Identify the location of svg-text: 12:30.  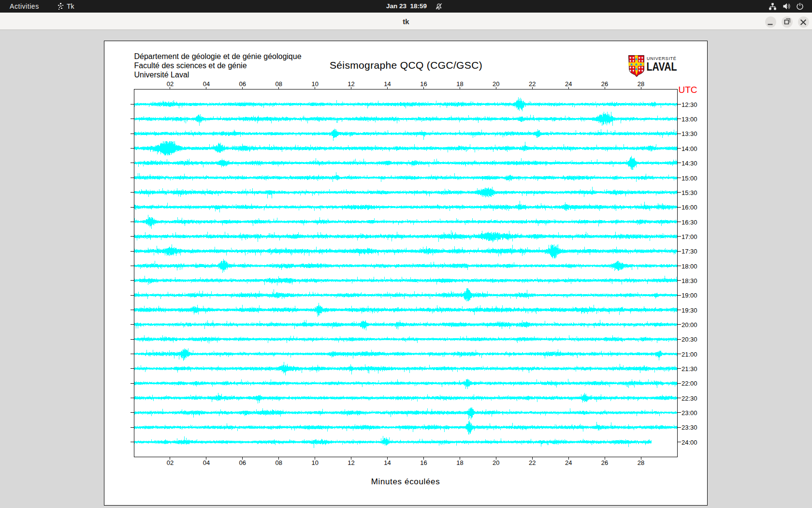
(689, 105).